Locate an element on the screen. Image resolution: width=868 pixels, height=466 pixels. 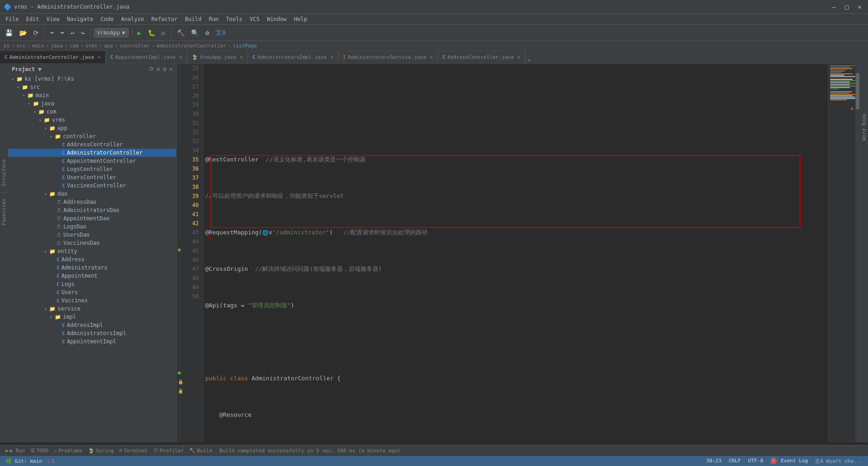
tree-administrator-controller: C AdministratorController is located at coordinates (92, 153).